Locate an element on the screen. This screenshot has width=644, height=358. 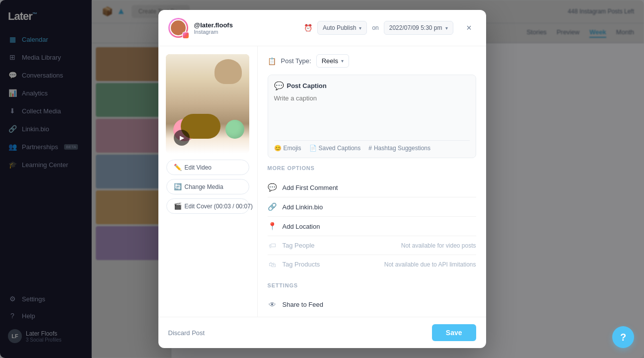
add-linkin-bio-row: 🔗 Add Linkin.bio is located at coordinates (372, 207).